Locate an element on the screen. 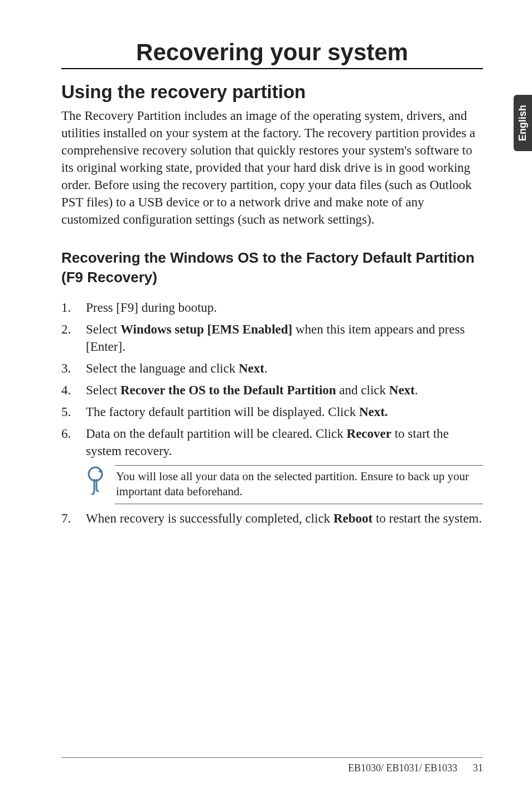  chapter-title: Recovering your system is located at coordinates (272, 54).